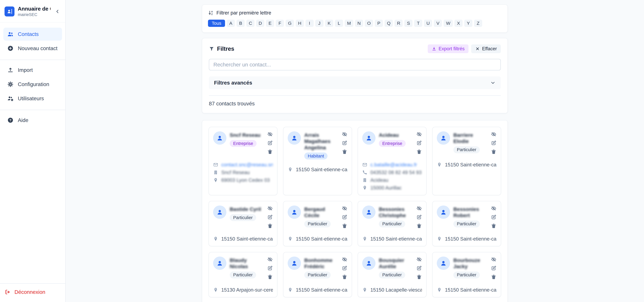 The width and height of the screenshot is (644, 302). What do you see at coordinates (32, 84) in the screenshot?
I see `sidebar-item-configuration: Configuration` at bounding box center [32, 84].